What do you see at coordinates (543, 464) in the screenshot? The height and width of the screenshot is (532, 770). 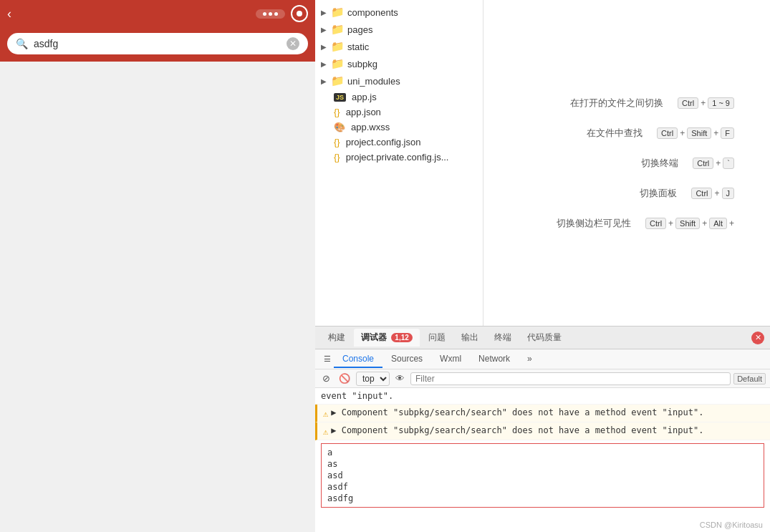 I see `typed-value-line: as` at bounding box center [543, 464].